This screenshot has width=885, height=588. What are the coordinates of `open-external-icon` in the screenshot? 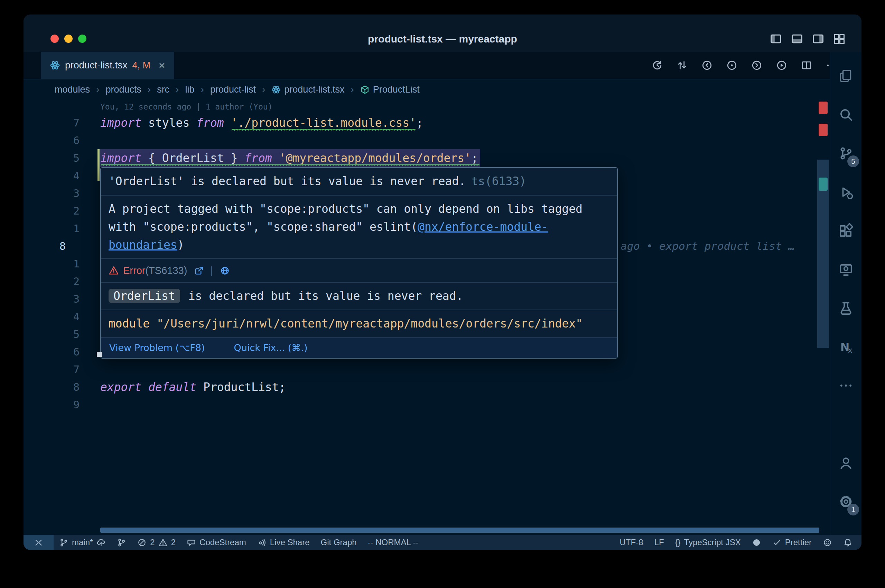 It's located at (199, 271).